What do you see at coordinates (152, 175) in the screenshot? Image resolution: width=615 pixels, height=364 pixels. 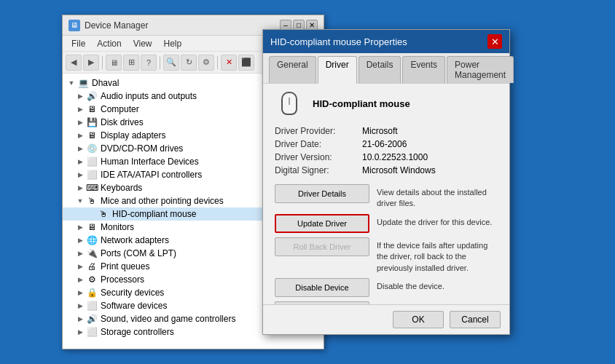 I see `ide-label: IDE ATA/ATAPI controllers` at bounding box center [152, 175].